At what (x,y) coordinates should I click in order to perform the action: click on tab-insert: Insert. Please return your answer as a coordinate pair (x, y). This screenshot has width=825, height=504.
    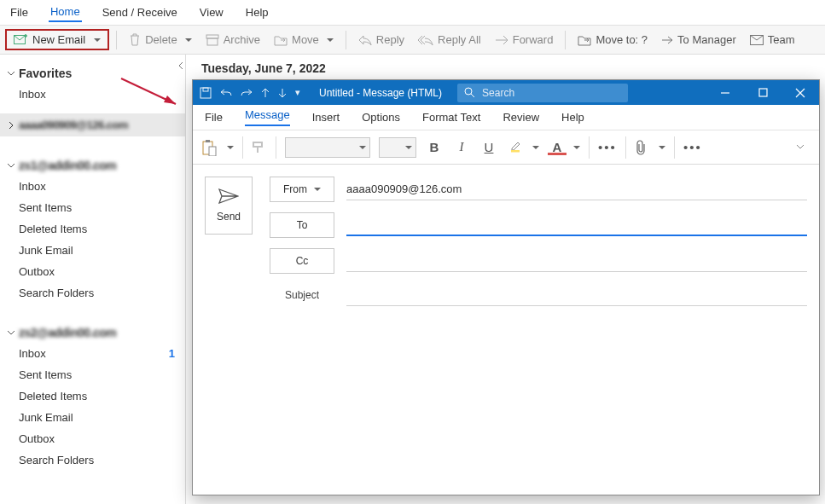
    Looking at the image, I should click on (326, 118).